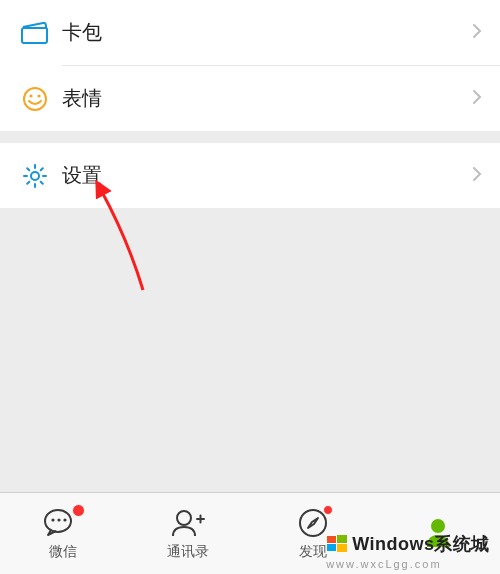 The height and width of the screenshot is (574, 500). Describe the element at coordinates (35, 99) in the screenshot. I see `smiley-icon` at that location.